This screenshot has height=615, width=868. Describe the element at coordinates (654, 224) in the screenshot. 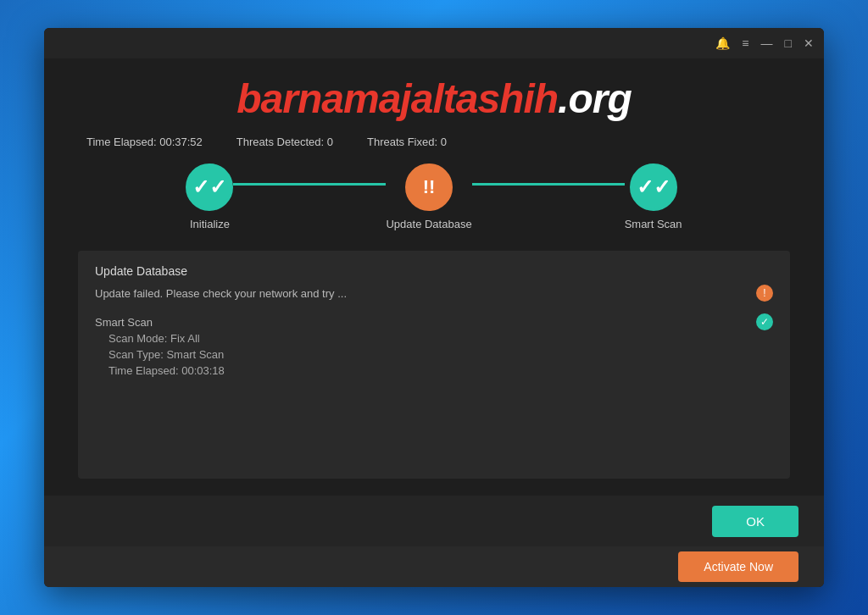

I see `step-smart-scan-label: Smart Scan` at that location.